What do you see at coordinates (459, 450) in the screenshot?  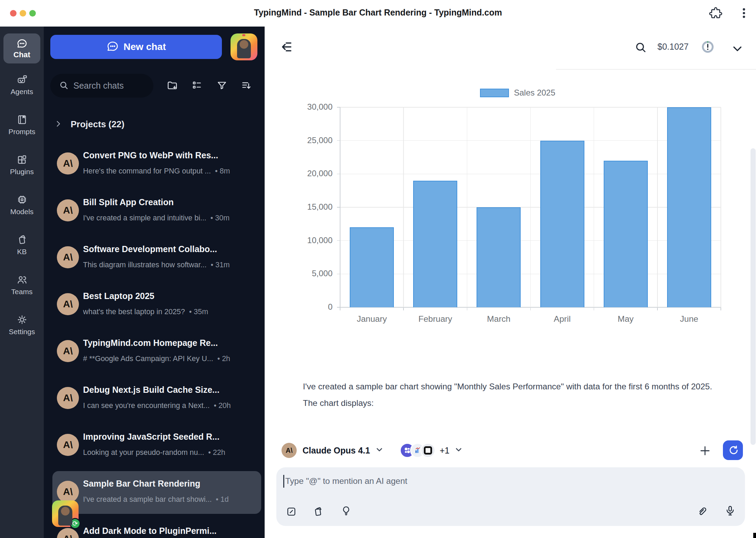 I see `plugins-chevron-down-icon` at bounding box center [459, 450].